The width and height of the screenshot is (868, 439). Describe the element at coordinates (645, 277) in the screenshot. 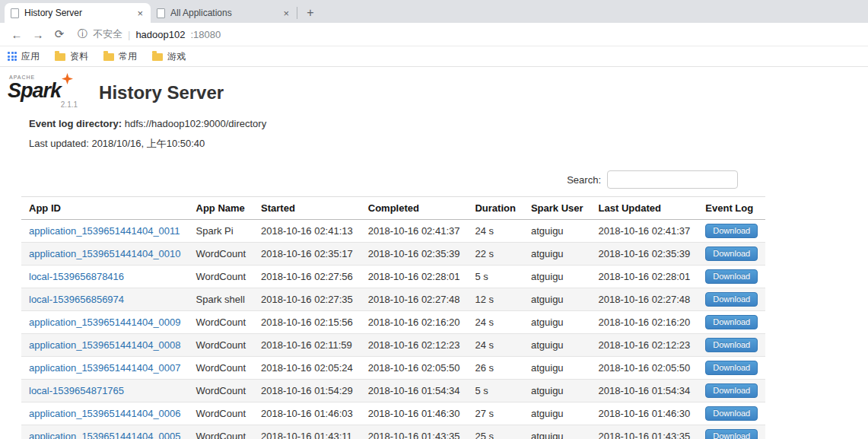

I see `last-updated-cell: 2018-10-16 02:28:01` at that location.